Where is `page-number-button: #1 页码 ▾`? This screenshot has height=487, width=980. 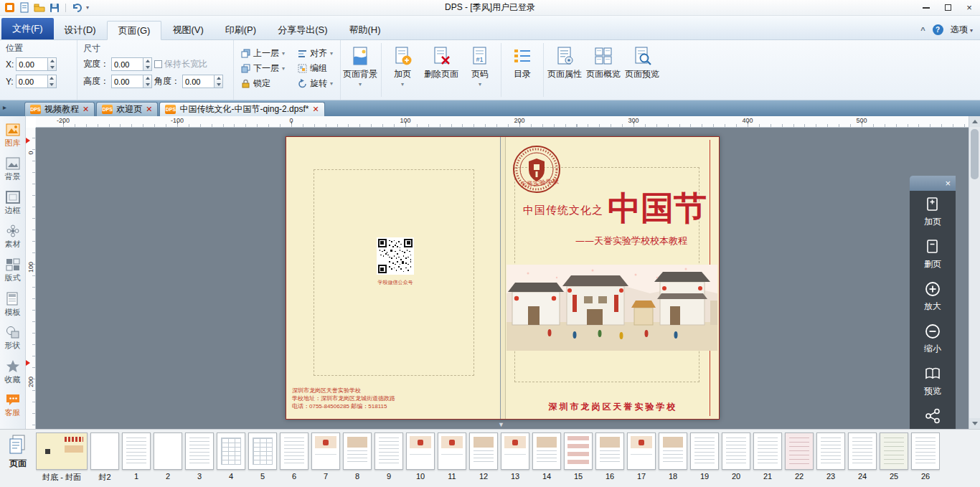
page-number-button: #1 页码 ▾ is located at coordinates (480, 70).